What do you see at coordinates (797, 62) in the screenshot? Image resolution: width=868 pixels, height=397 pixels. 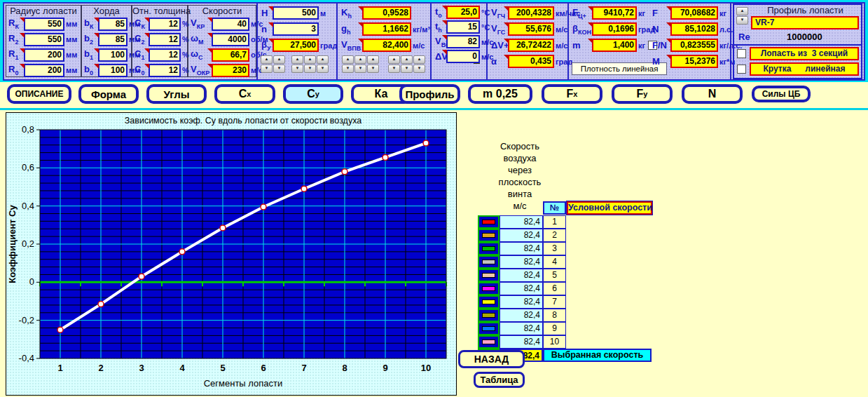 I see `group-profile-options: Лопасть из 3 секцийКрутка линейная` at bounding box center [797, 62].